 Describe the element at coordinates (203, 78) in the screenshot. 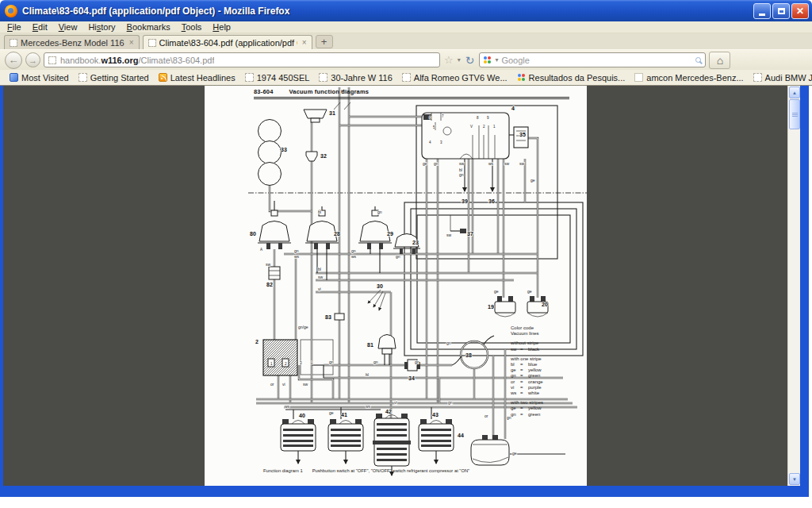

I see `bookmark-label: Latest Headlines` at that location.